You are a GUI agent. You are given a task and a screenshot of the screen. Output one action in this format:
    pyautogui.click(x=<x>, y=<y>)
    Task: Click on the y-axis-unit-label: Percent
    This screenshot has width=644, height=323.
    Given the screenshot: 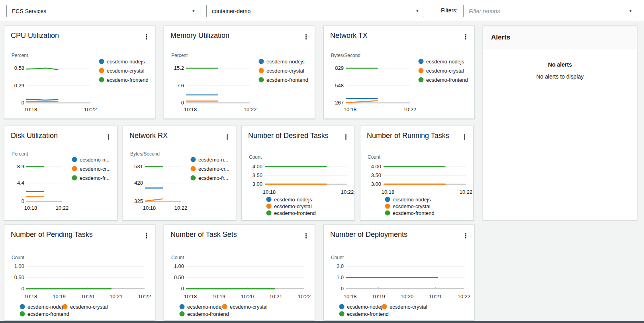 What is the action you would take?
    pyautogui.click(x=180, y=55)
    